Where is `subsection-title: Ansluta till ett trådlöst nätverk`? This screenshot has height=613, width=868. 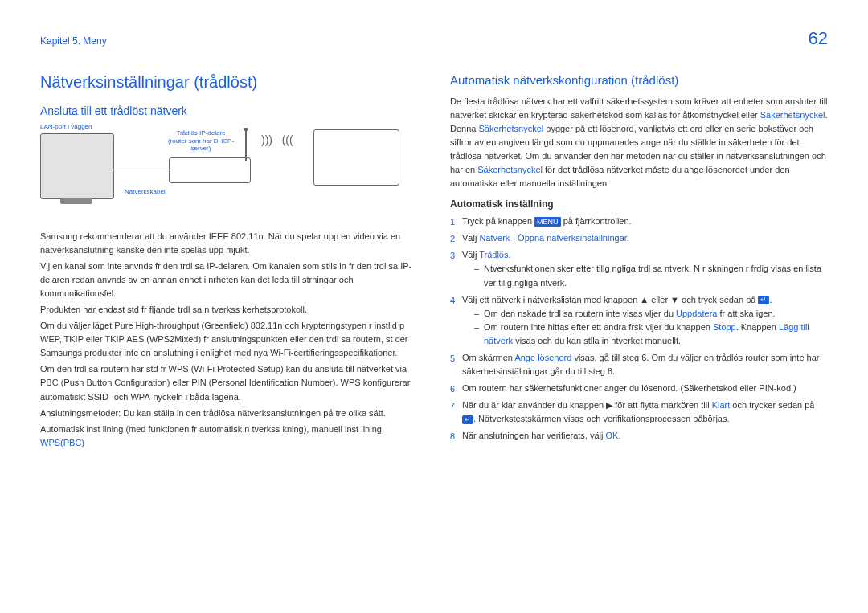
subsection-title: Ansluta till ett trådlöst nätverk is located at coordinates (229, 111).